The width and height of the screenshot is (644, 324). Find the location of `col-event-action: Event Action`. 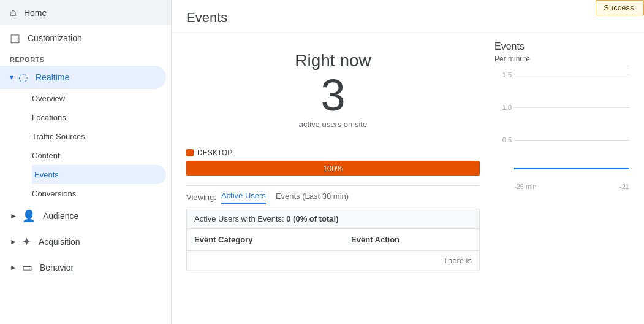

col-event-action: Event Action is located at coordinates (412, 240).